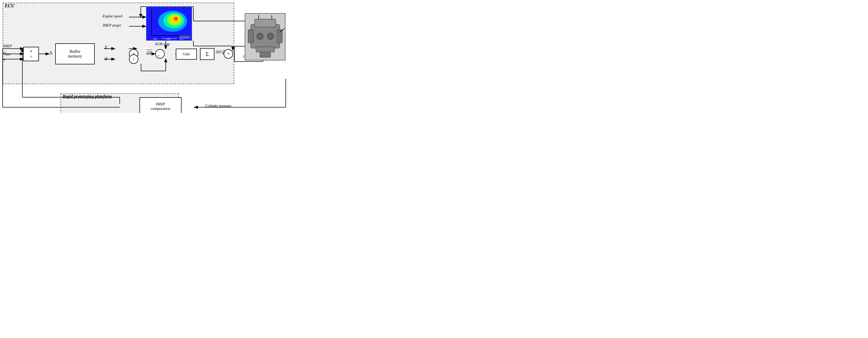 This screenshot has height=338, width=868. Describe the element at coordinates (75, 54) in the screenshot. I see `buffer-memory-block: Buffermemory` at that location.